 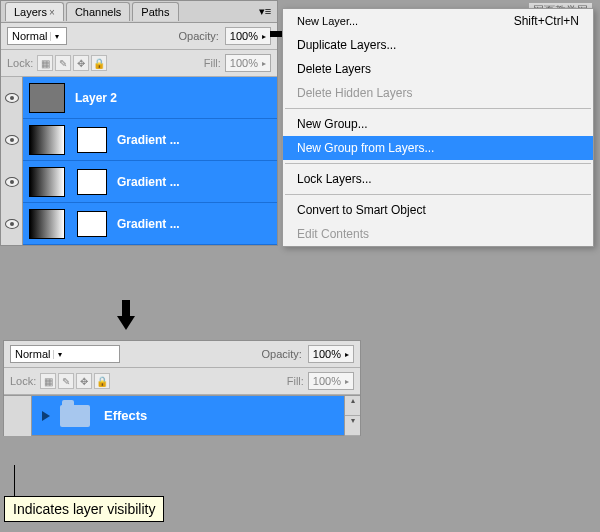 What do you see at coordinates (139, 161) in the screenshot?
I see `layer-list: Layer 2 Gradient ... Gradient ... Gradie…` at bounding box center [139, 161].